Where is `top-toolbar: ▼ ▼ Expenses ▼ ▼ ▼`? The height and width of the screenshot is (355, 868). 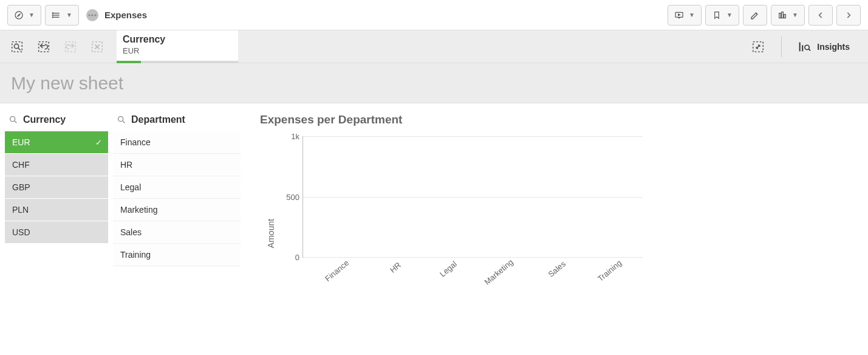 top-toolbar: ▼ ▼ Expenses ▼ ▼ ▼ is located at coordinates (434, 15).